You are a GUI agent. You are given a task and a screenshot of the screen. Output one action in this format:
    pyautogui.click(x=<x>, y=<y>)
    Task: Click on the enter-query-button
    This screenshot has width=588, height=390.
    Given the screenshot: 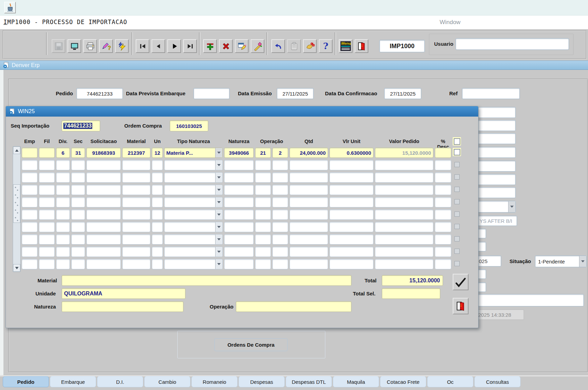 What is the action you would take?
    pyautogui.click(x=258, y=46)
    